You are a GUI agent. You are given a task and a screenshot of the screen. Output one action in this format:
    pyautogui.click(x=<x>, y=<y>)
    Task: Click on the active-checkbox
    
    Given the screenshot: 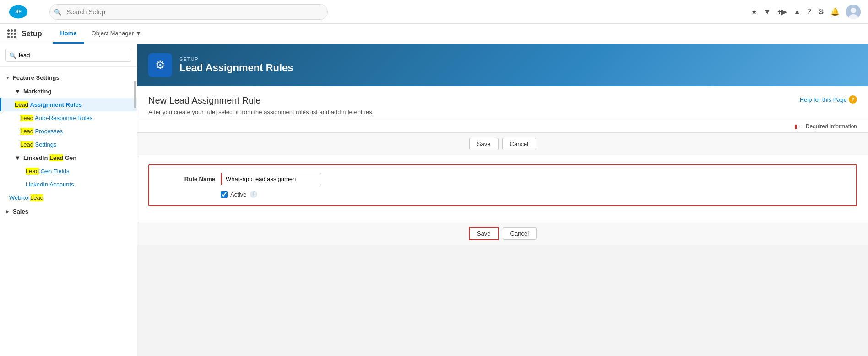 What is the action you would take?
    pyautogui.click(x=224, y=194)
    